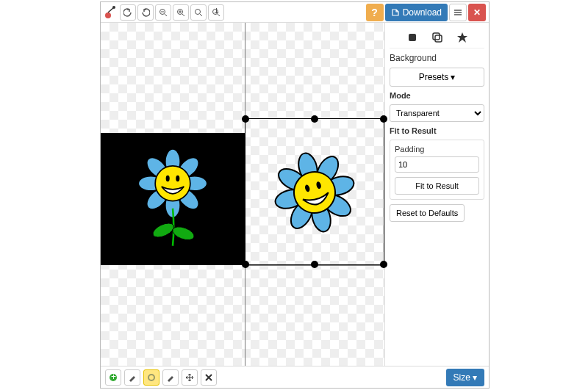  What do you see at coordinates (315, 264) in the screenshot?
I see `crop-handle-bm` at bounding box center [315, 264].